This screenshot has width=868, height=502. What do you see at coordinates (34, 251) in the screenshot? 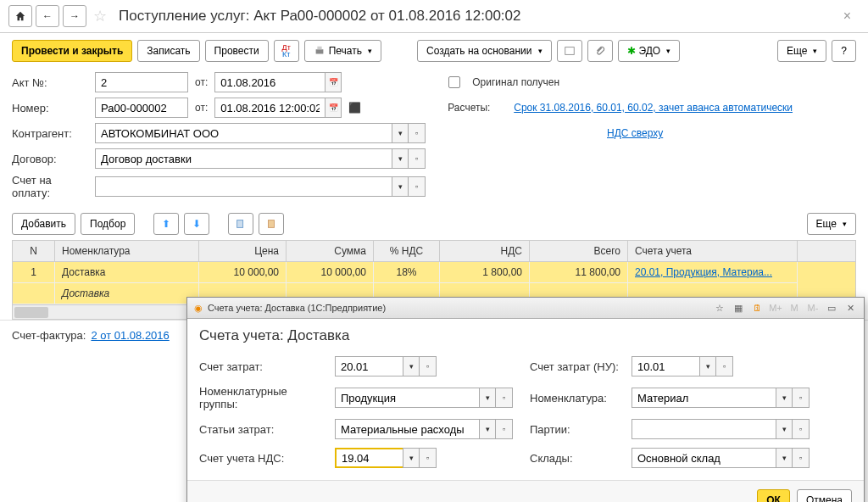
I see `col-n: N` at bounding box center [34, 251].